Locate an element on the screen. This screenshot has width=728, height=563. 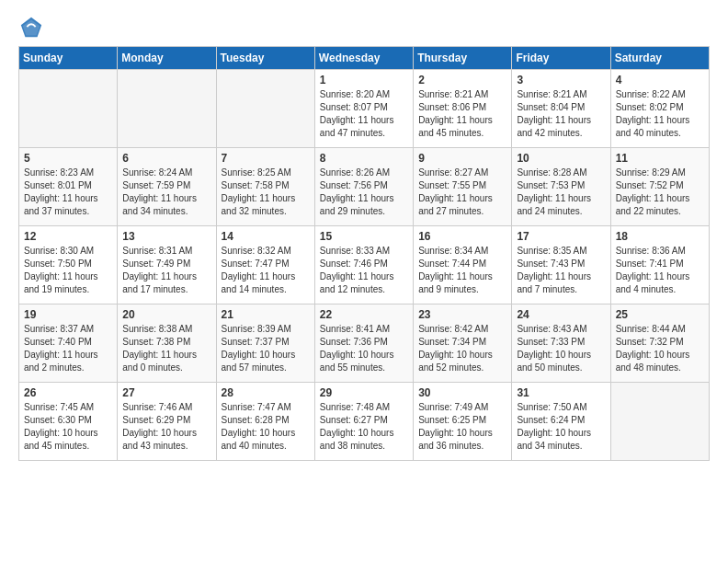
calendar-cell: 1Sunrise: 8:20 AM Sunset: 8:07 PM Daylig… is located at coordinates (364, 109).